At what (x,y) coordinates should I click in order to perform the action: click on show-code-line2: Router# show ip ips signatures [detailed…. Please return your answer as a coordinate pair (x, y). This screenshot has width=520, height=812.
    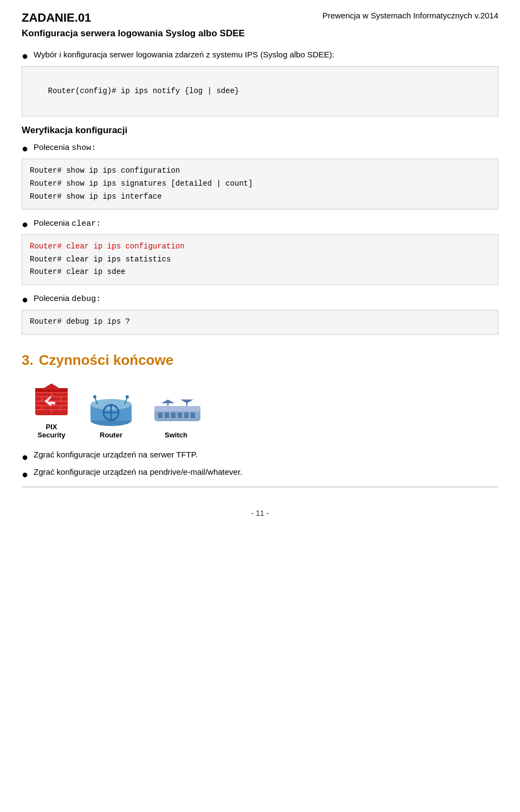
    Looking at the image, I should click on (141, 184).